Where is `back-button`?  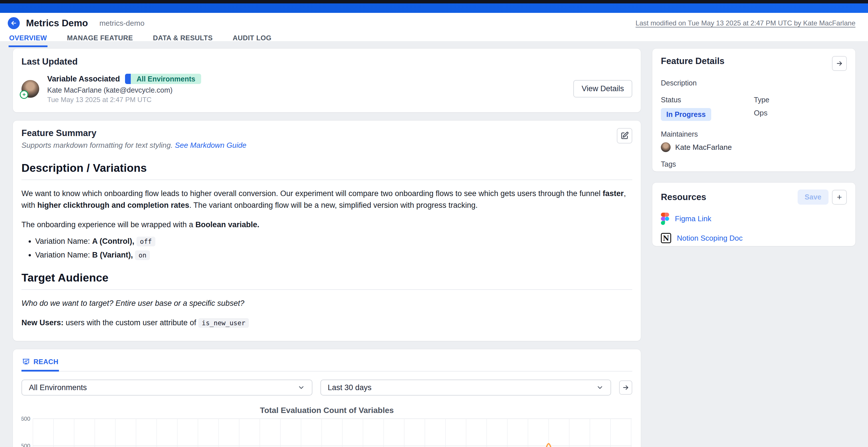 back-button is located at coordinates (14, 23).